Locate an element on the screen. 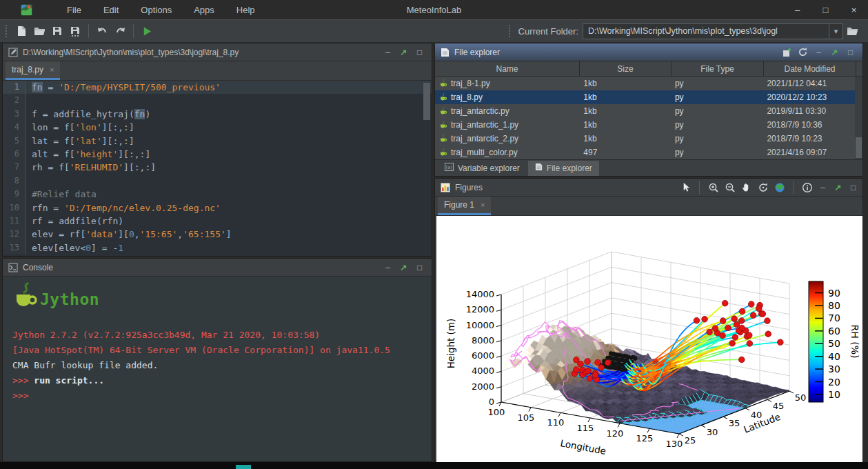 This screenshot has width=868, height=469. open-file-button is located at coordinates (39, 31).